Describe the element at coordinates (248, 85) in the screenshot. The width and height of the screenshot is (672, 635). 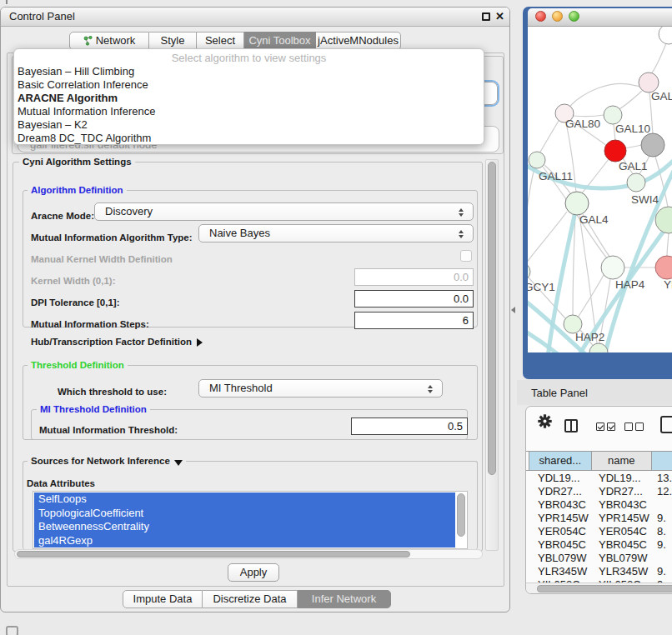
I see `dropdown-item: Basic Correlation Inference` at that location.